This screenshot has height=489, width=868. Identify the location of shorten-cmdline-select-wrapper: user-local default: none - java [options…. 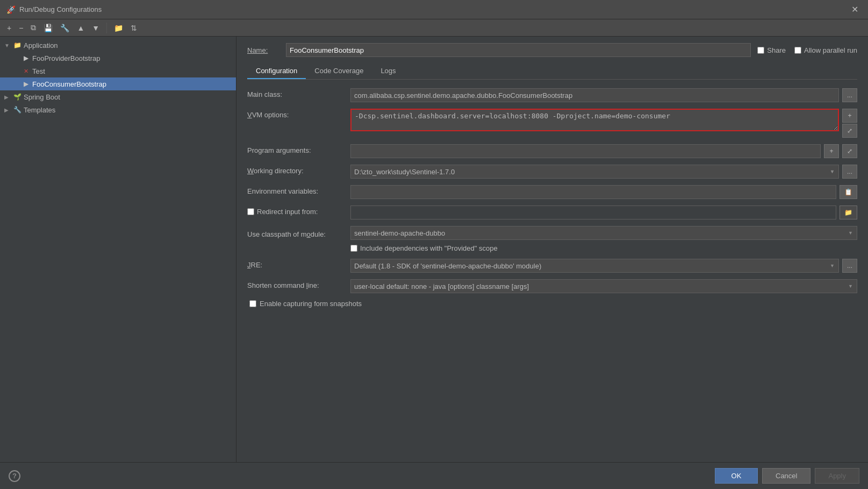
(604, 286).